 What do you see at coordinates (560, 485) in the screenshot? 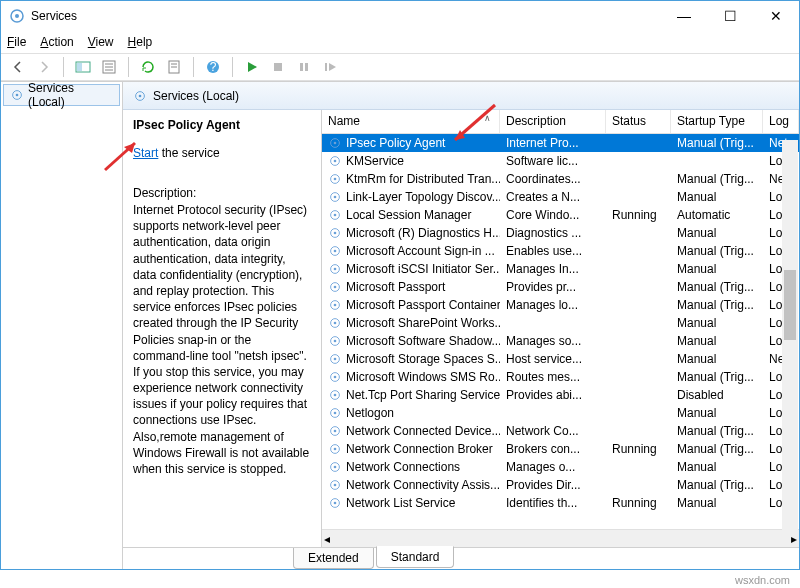
I see `service-row: Network Connectivity Assis...Provides Di…` at bounding box center [560, 485].